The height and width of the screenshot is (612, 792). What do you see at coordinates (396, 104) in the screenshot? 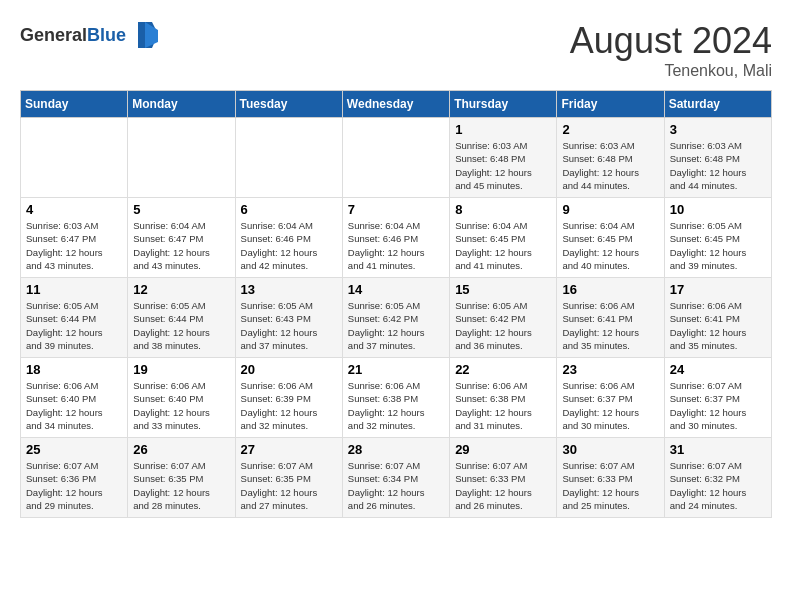
I see `day-header-wednesday: Wednesday` at bounding box center [396, 104].